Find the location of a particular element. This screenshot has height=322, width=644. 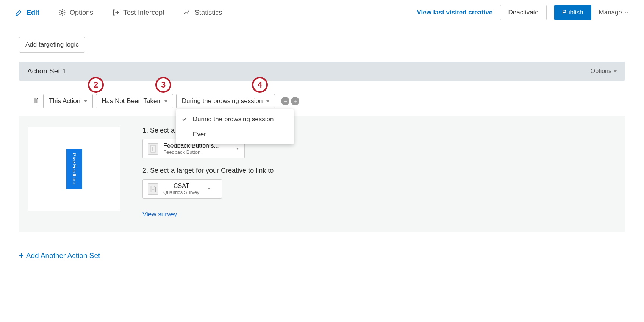

tab-test-intercept: Test Intercept is located at coordinates (138, 13).